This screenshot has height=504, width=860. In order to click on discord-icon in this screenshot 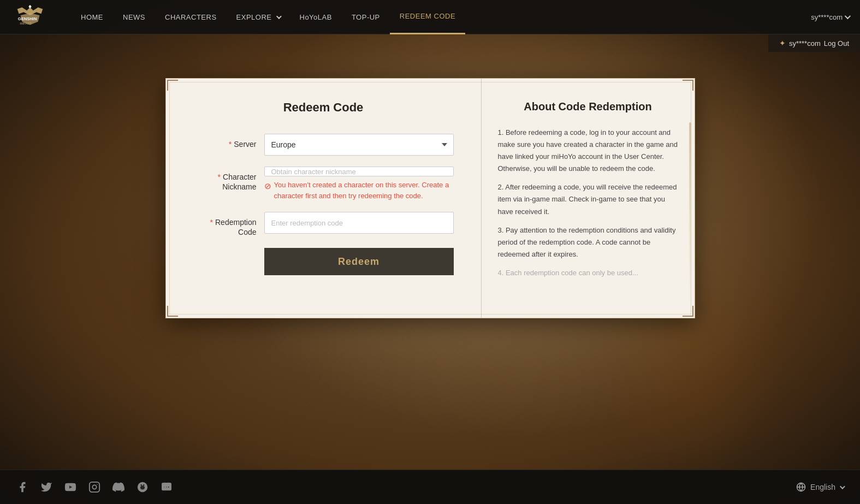, I will do `click(118, 487)`.